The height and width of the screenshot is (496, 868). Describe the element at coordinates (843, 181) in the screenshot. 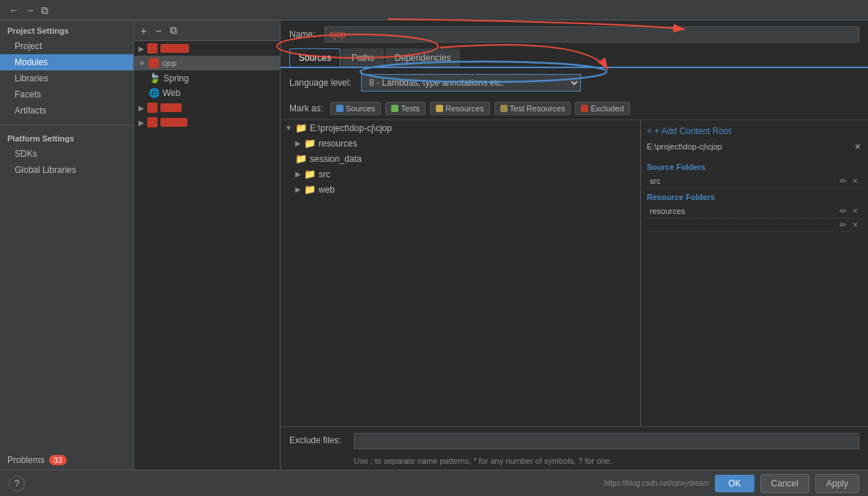

I see `edit-source-folder-button: ✏` at that location.